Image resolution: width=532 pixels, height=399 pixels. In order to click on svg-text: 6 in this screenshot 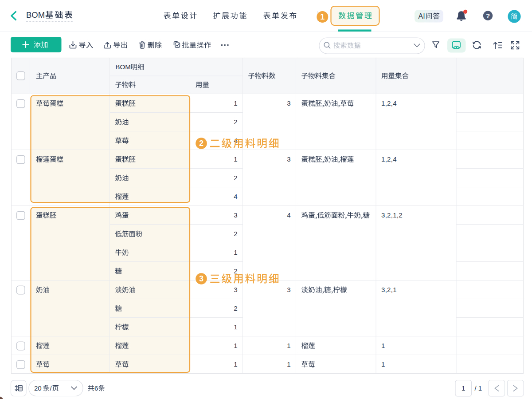, I will do `click(96, 388)`.